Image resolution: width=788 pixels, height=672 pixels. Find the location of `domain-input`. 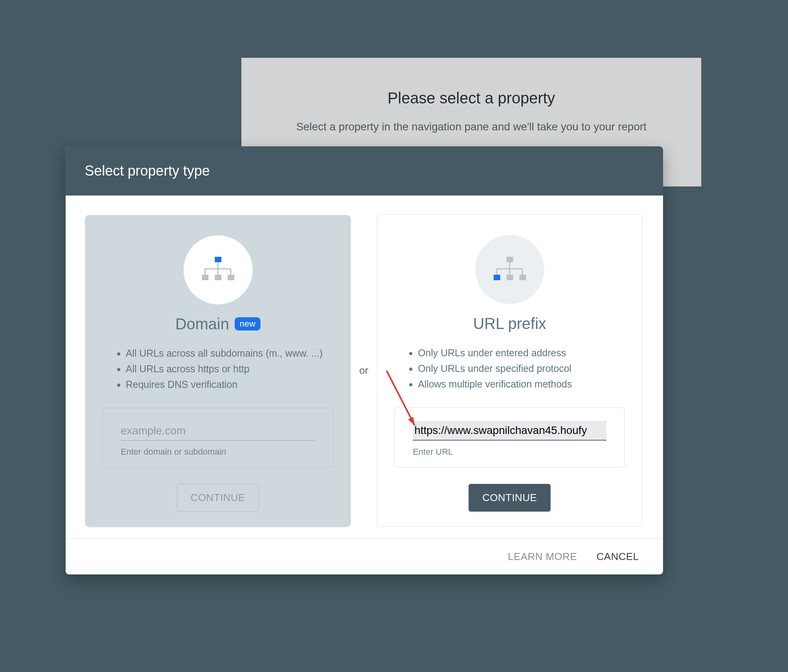

domain-input is located at coordinates (218, 431).